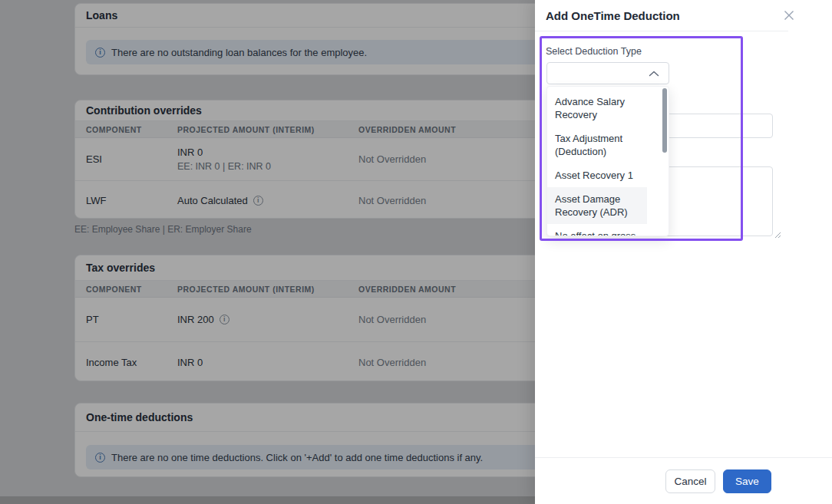 The image size is (832, 504). Describe the element at coordinates (654, 74) in the screenshot. I see `chevron-up-icon` at that location.